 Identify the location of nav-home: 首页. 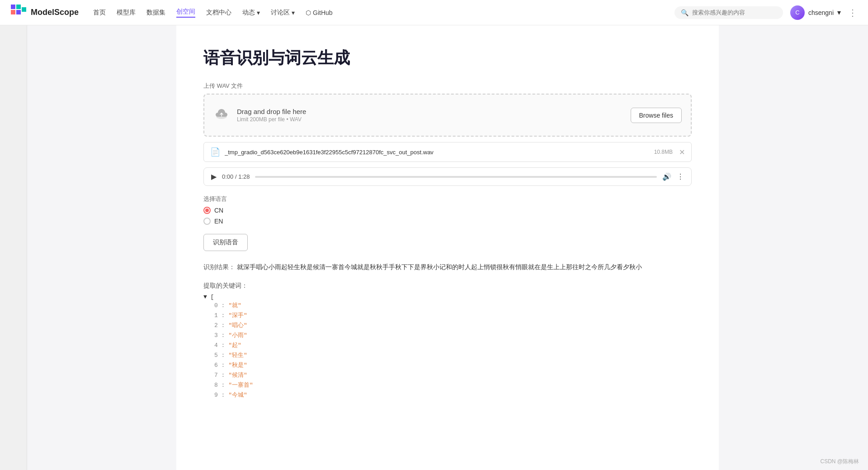
(99, 13).